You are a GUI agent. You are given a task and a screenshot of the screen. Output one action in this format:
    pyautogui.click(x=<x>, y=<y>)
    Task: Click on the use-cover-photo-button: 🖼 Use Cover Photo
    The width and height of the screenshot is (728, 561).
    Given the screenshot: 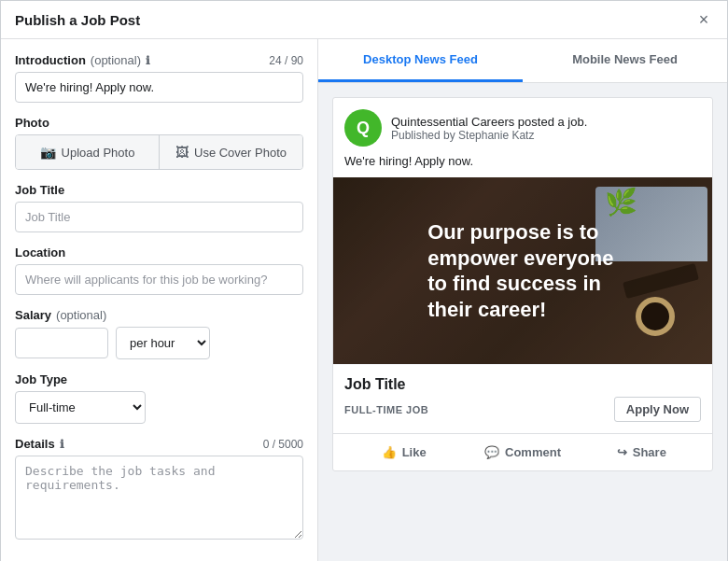 What is the action you would take?
    pyautogui.click(x=231, y=152)
    